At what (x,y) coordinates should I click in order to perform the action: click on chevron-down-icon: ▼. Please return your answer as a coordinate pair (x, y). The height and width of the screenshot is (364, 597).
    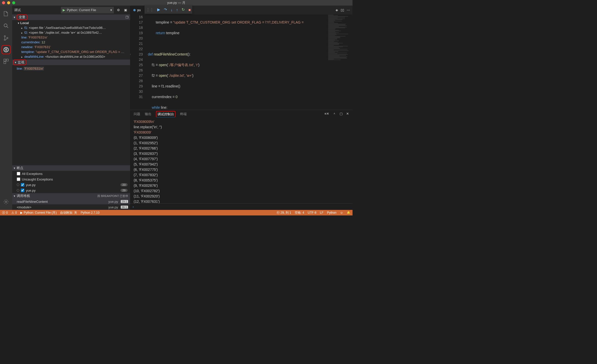
    Looking at the image, I should click on (15, 62).